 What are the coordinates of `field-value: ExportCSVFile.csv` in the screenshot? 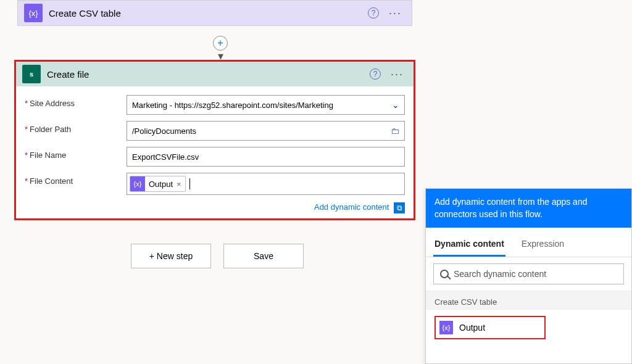 It's located at (165, 157).